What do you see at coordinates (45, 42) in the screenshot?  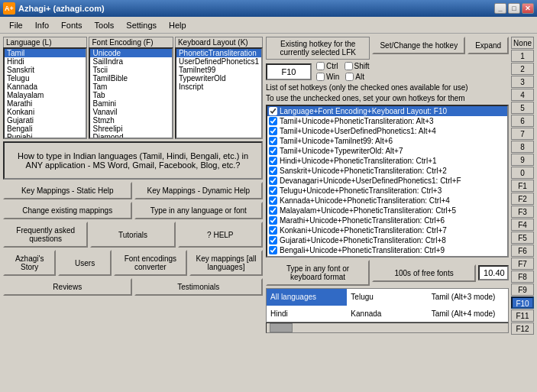 I see `language-header: Language (L)` at bounding box center [45, 42].